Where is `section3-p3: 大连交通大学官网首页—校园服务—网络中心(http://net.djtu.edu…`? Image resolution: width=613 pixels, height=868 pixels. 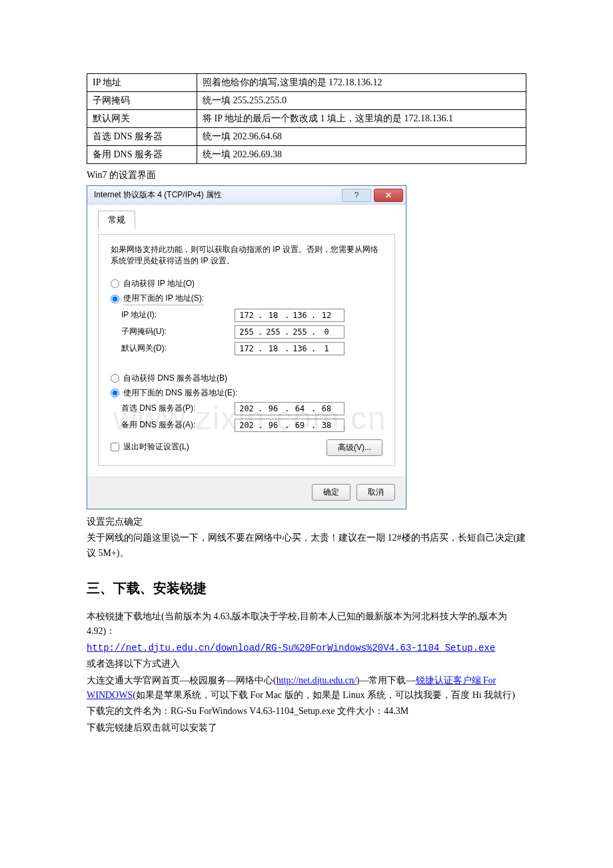 section3-p3: 大连交通大学官网首页—校园服务—网络中心(http://net.djtu.edu… is located at coordinates (306, 688).